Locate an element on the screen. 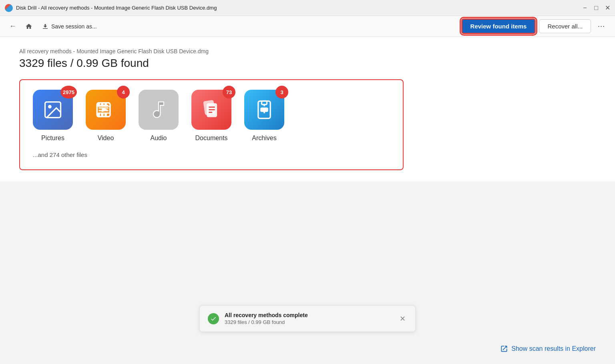 This screenshot has height=364, width=615. pictures-icon is located at coordinates (53, 110).